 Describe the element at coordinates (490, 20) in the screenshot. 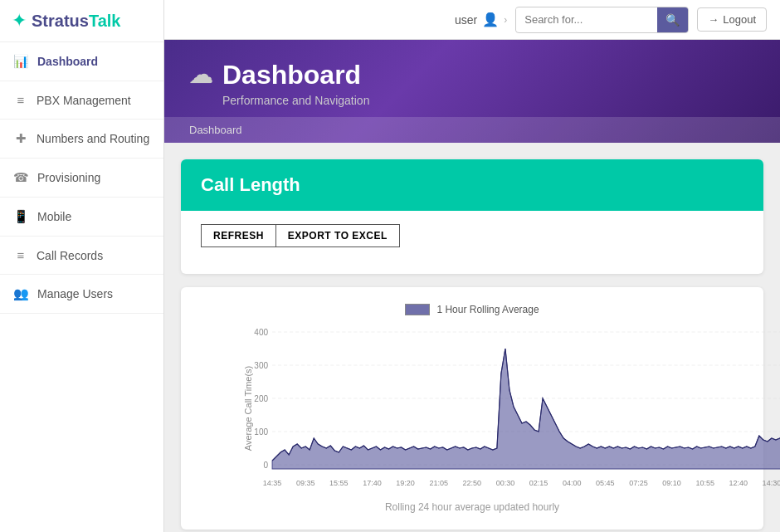

I see `user-icon: 👤` at that location.